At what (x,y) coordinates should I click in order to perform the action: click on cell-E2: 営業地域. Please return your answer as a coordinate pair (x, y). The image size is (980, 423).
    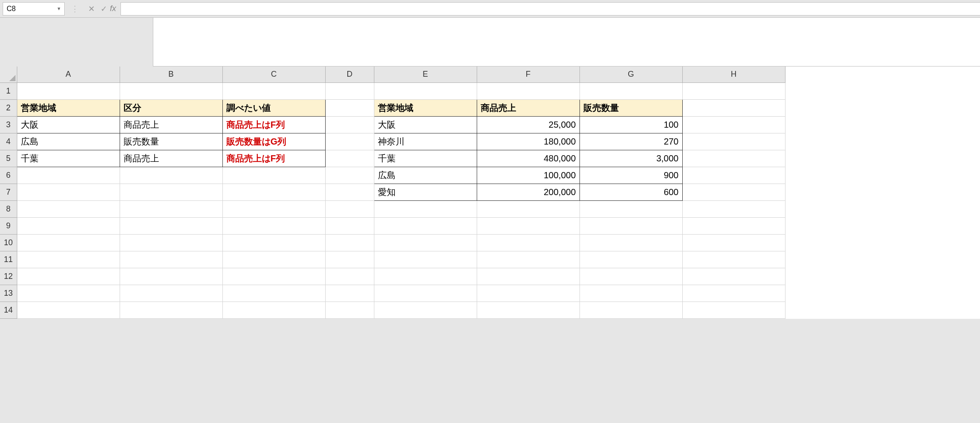
    Looking at the image, I should click on (425, 108).